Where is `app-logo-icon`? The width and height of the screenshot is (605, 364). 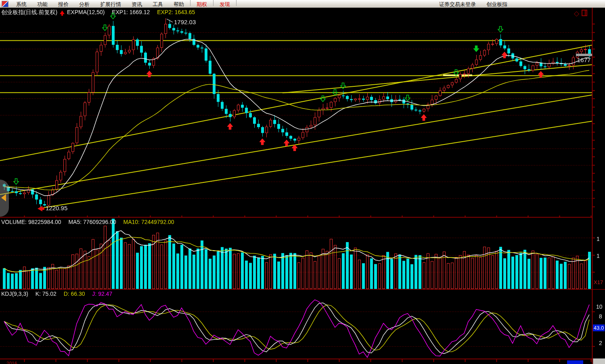
app-logo-icon is located at coordinates (5, 4).